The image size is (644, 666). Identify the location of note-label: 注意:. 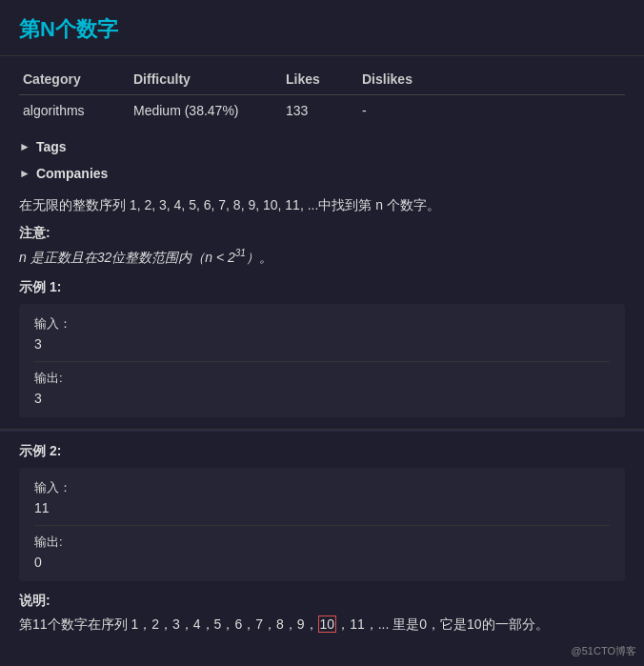
(322, 233).